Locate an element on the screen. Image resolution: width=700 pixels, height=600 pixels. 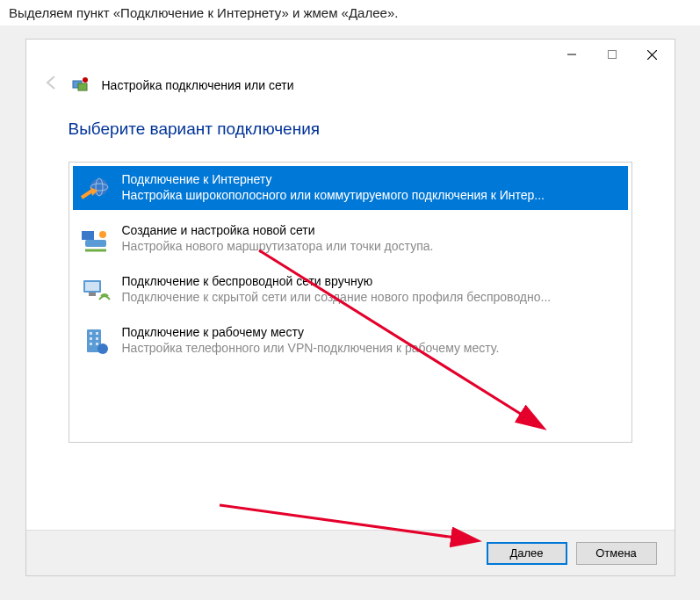
option-title: Подключение к беспроводной сети вручную is located at coordinates (372, 281).